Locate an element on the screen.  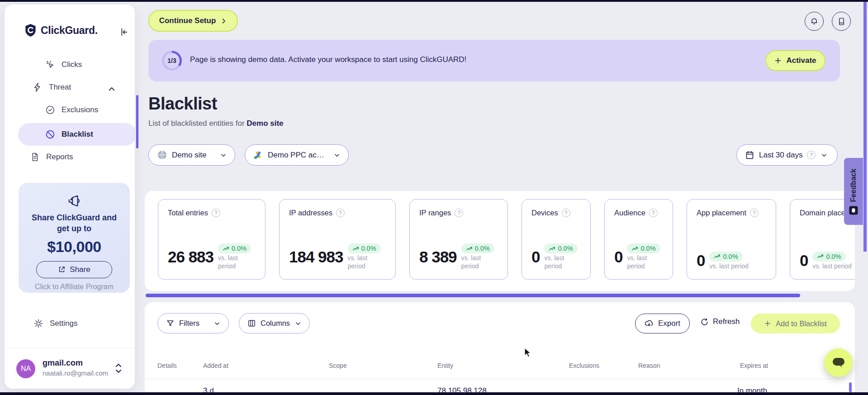
stat-label: IP addresses is located at coordinates (311, 213).